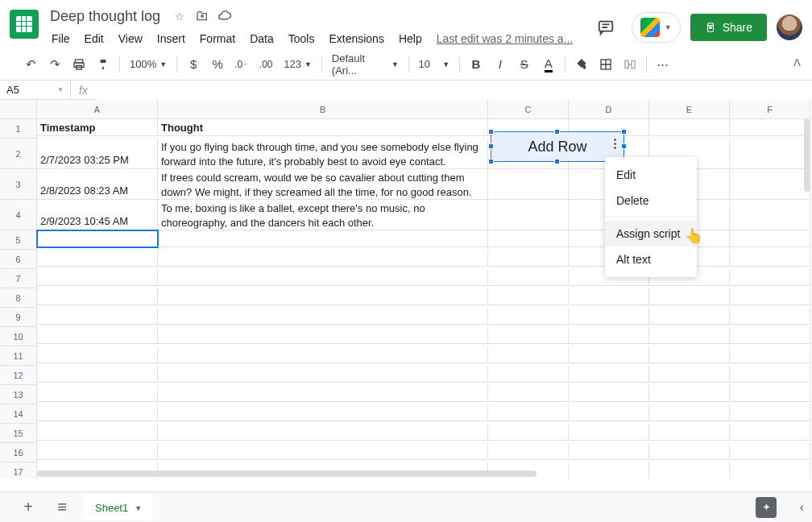  What do you see at coordinates (606, 27) in the screenshot?
I see `comment-history-icon` at bounding box center [606, 27].